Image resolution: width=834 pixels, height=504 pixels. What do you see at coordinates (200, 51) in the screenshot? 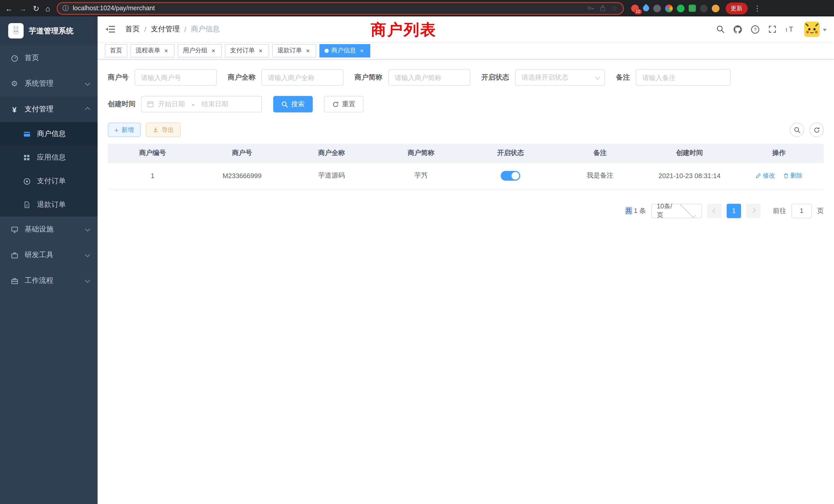
I see `tab-user-group: 用户分组 ×` at bounding box center [200, 51].